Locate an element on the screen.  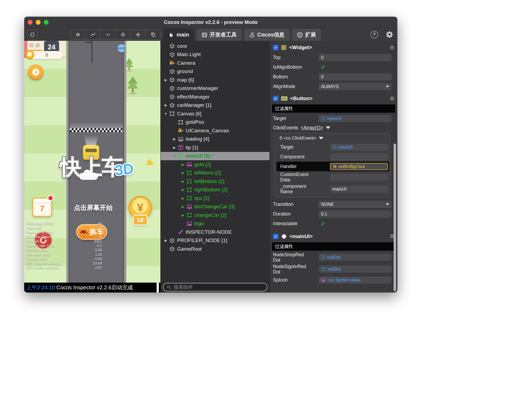
tree-item-label: Main Light is located at coordinates (189, 54).